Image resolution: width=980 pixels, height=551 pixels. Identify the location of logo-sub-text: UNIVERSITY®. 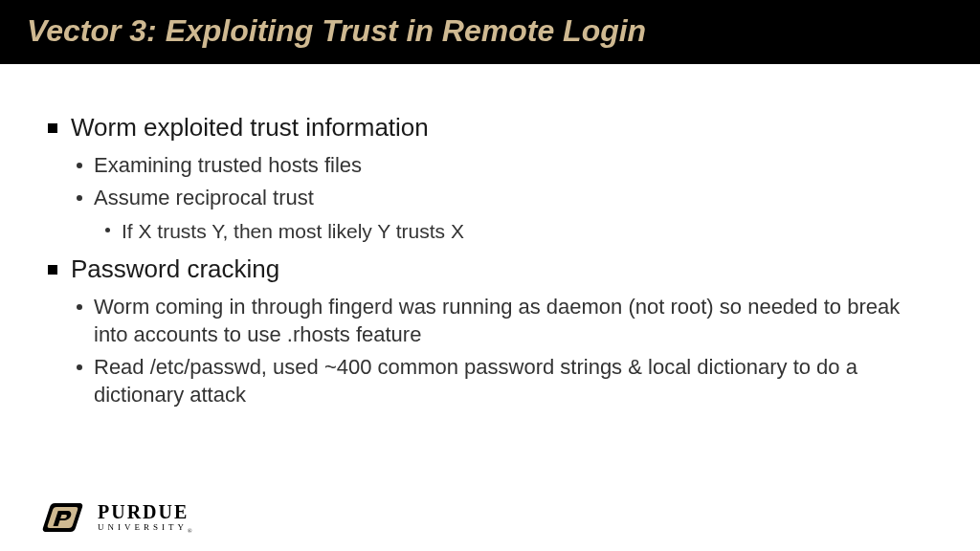
(145, 528).